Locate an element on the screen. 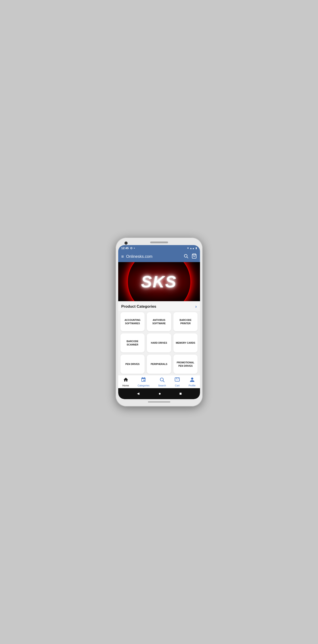 This screenshot has width=318, height=644. category-card-label-4: BARCODE SCANNER is located at coordinates (133, 343).